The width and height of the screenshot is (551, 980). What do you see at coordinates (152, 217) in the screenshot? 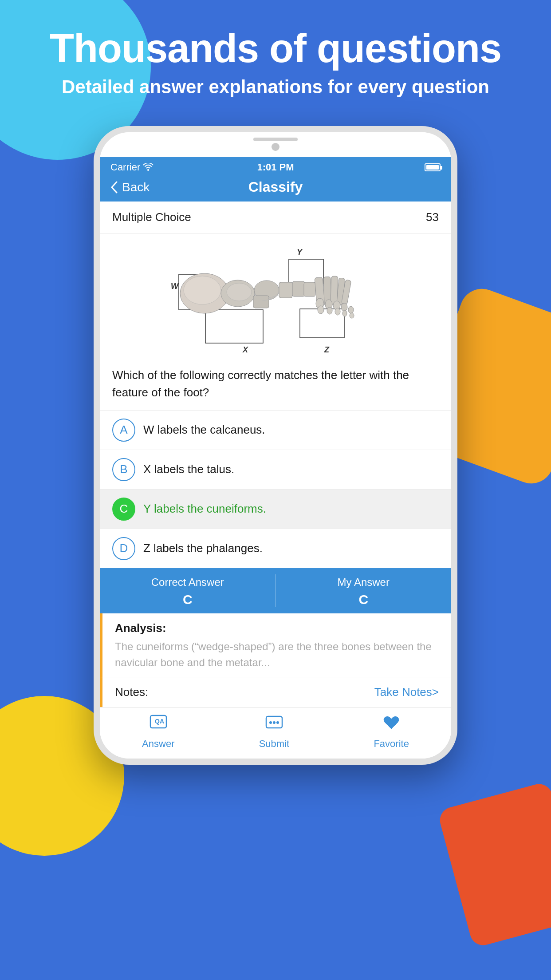
I see `question-type: Multiple Choice` at bounding box center [152, 217].